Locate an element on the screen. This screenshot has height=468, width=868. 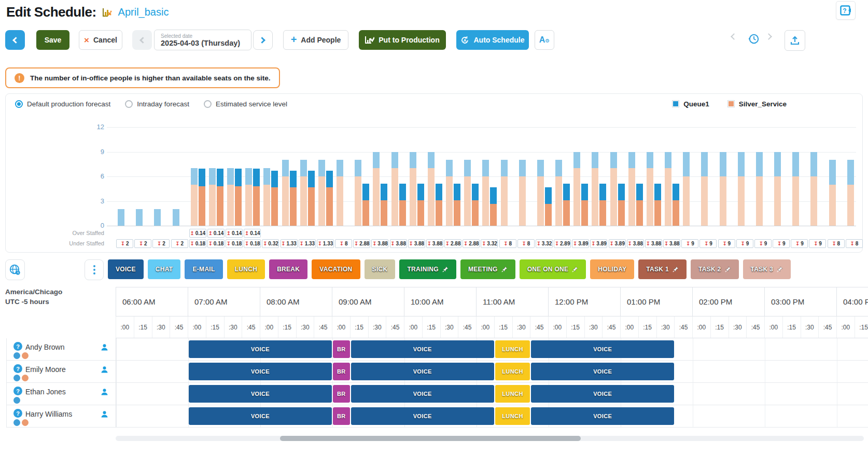
activity-button-break: BREAK is located at coordinates (288, 269).